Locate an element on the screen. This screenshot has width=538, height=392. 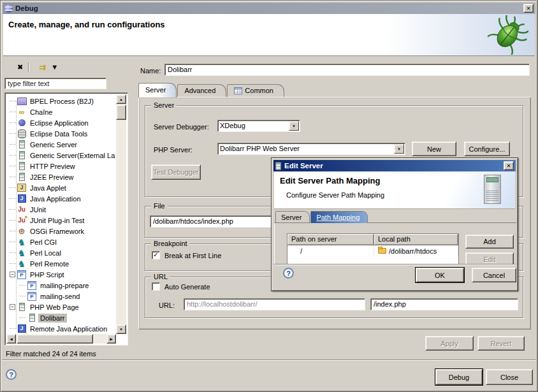
scroll-right-icon: ▶ is located at coordinates (111, 339).